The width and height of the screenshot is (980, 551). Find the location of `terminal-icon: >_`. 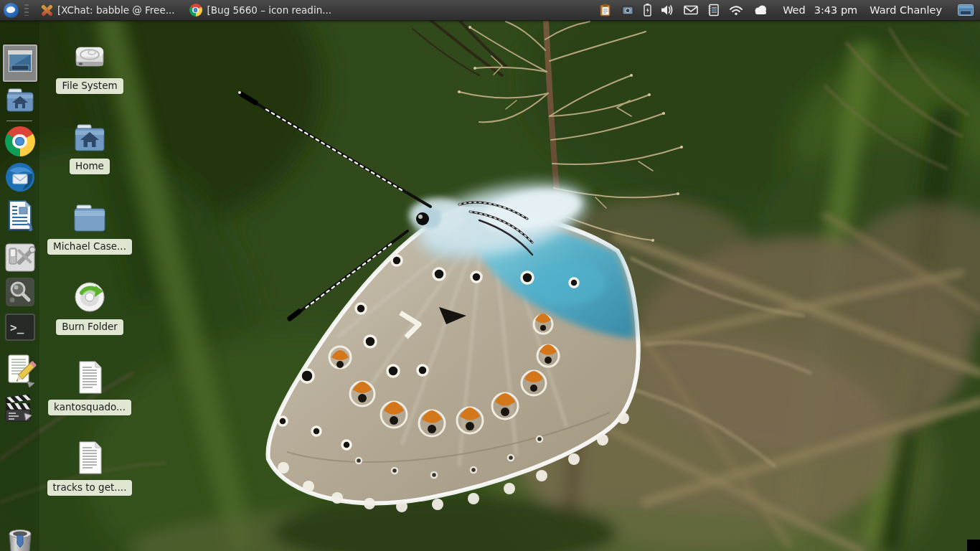

terminal-icon: >_ is located at coordinates (20, 327).